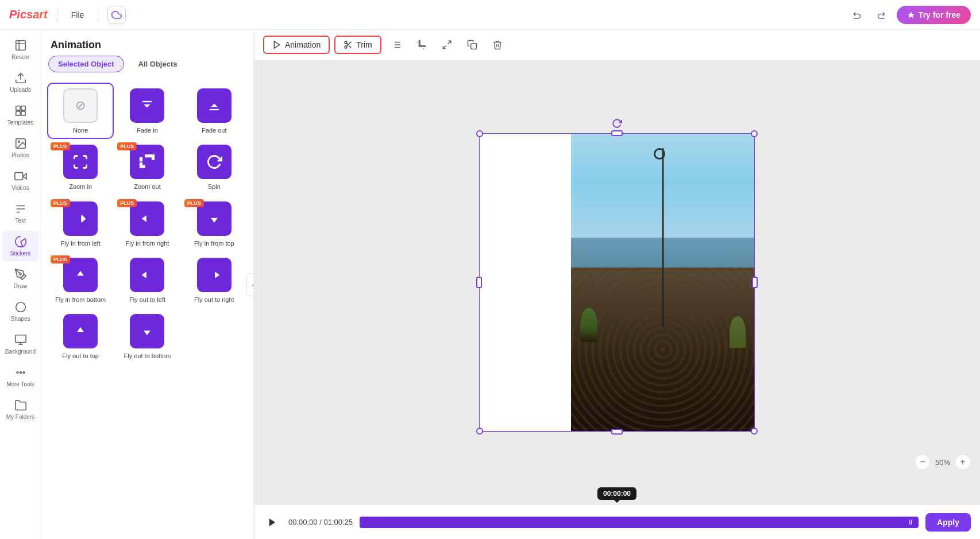  Describe the element at coordinates (86, 64) in the screenshot. I see `tab-selected-object: Selected Object` at that location.